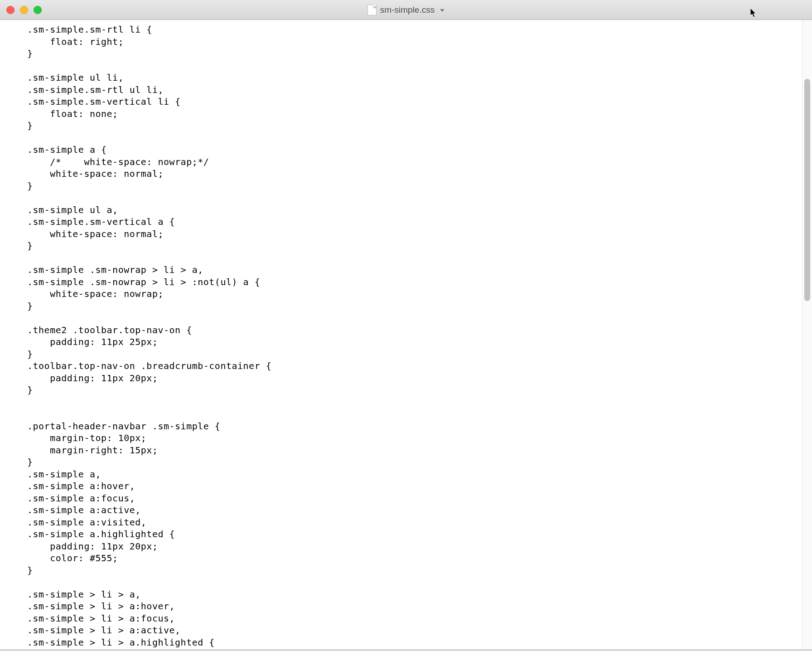 This screenshot has height=651, width=812. What do you see at coordinates (406, 650) in the screenshot?
I see `window-bottom-border` at bounding box center [406, 650].